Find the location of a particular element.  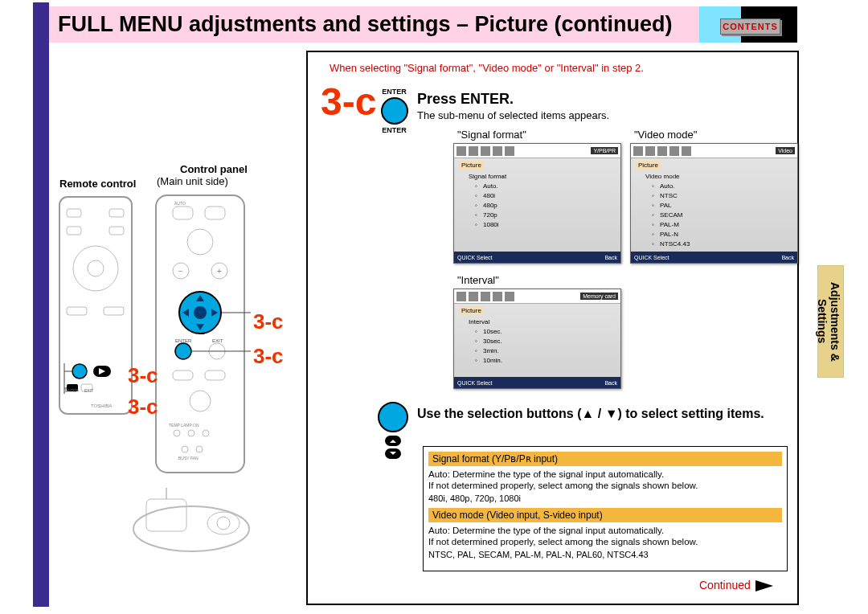

enter-diagram: ENTER ENTER is located at coordinates (394, 111).